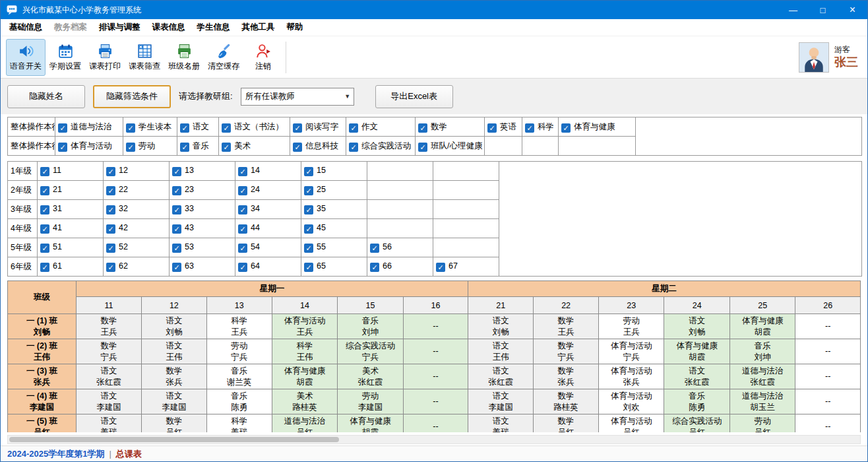 Image resolution: width=868 pixels, height=462 pixels. What do you see at coordinates (137, 210) in the screenshot?
I see `class-filter-cell: ✓32` at bounding box center [137, 210].